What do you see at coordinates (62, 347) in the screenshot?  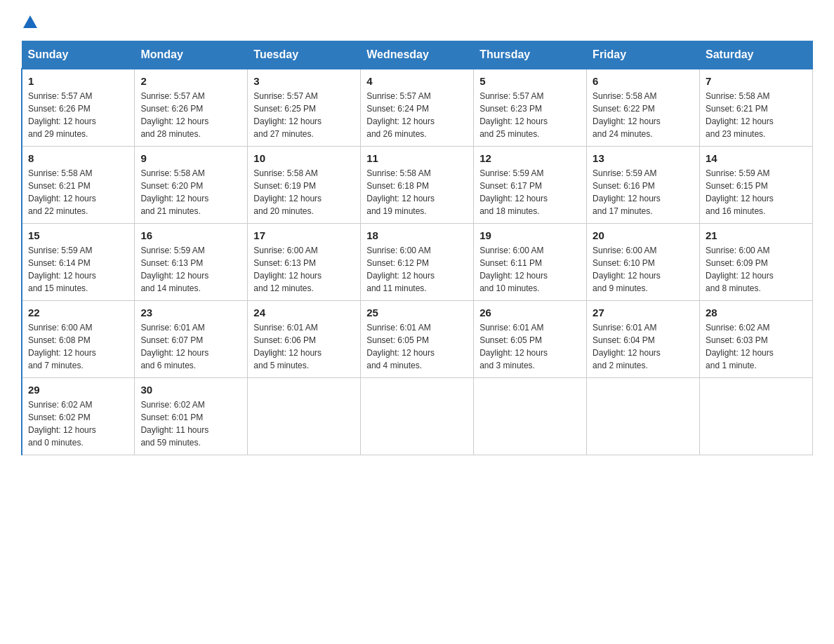 I see `day-info: Sunrise: 6:00 AMSunset: 6:08 PMDaylight:…` at bounding box center [62, 347].